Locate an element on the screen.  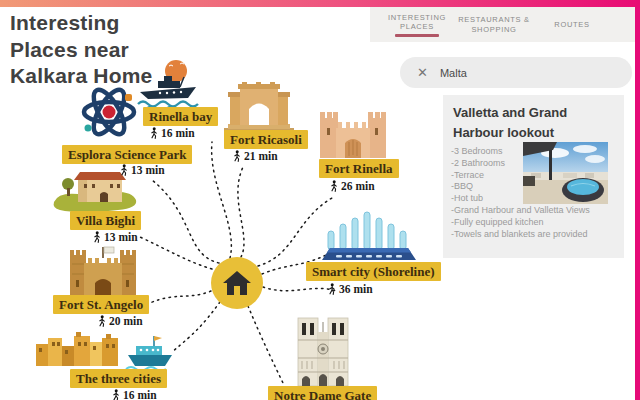
search-value: Malta is located at coordinates (454, 73).